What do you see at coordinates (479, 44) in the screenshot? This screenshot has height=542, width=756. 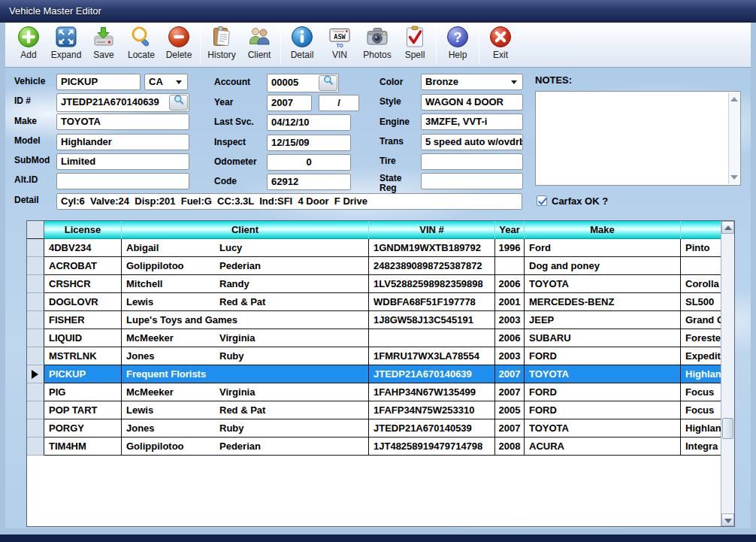 I see `toolbar-separator` at bounding box center [479, 44].